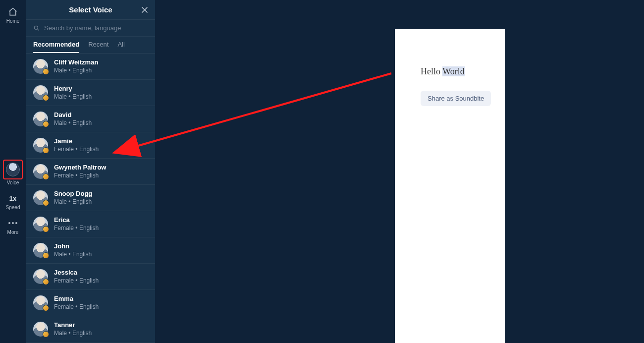  I want to click on voice-search-input, so click(96, 28).